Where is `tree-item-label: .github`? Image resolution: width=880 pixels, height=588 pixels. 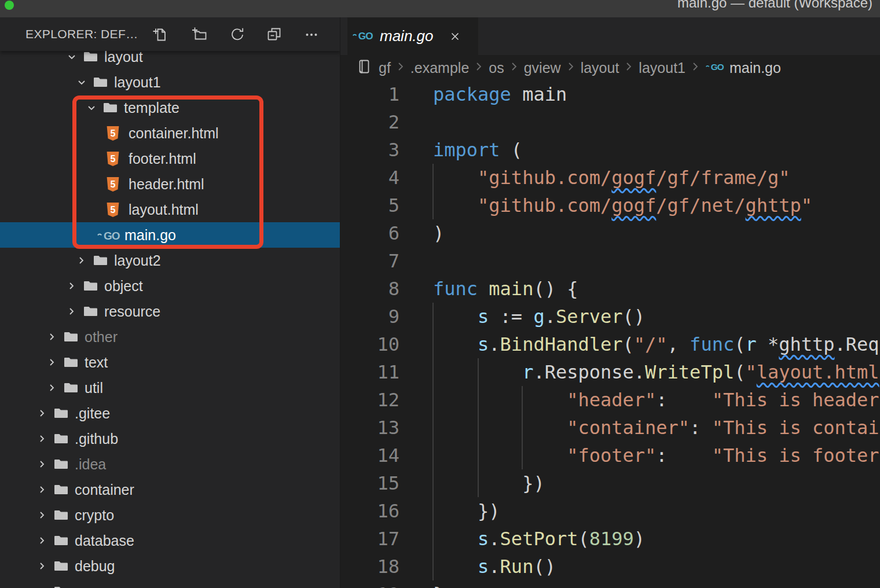 tree-item-label: .github is located at coordinates (96, 439).